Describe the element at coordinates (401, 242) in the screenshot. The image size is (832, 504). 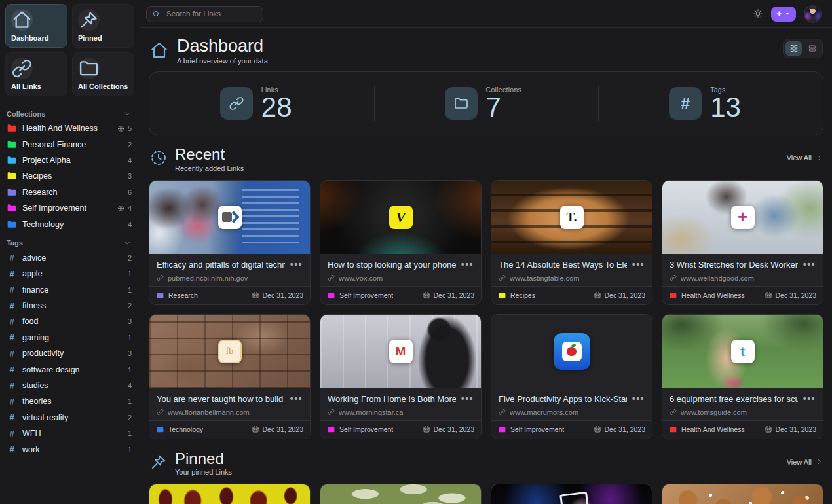
I see `link-card: VHow to stop looking at your phone - Vox…` at that location.